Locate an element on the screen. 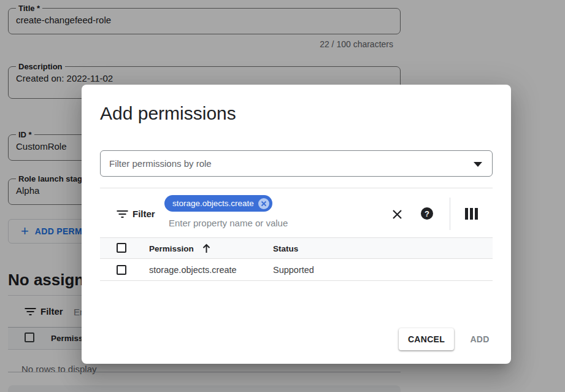 Image resolution: width=565 pixels, height=392 pixels. filter-chip: storage.objects.create is located at coordinates (218, 204).